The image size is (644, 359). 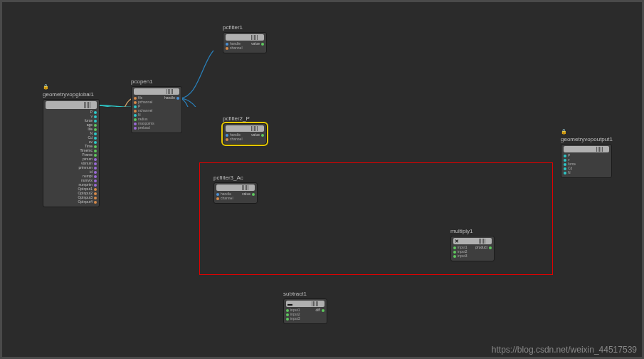 I want to click on node-geomglobal: PvforceagelifeNCduvTimeTimeIncFrameptnum…, so click(x=71, y=153).